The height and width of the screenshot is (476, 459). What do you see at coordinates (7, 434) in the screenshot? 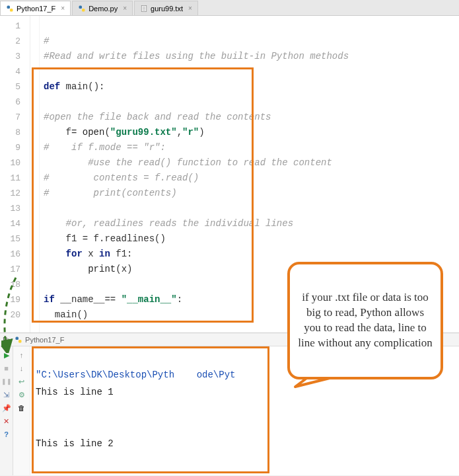
I see `help-icon: ?` at bounding box center [7, 434].